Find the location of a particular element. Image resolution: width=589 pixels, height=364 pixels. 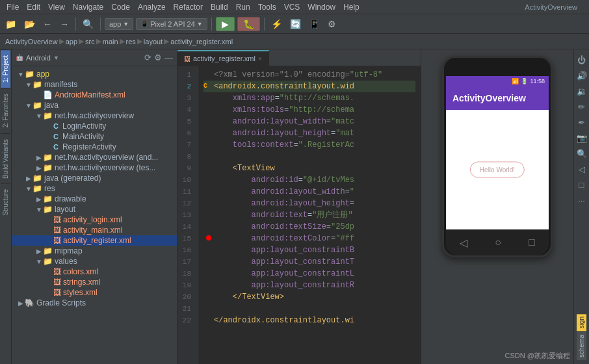

menu-navigate: Navigate is located at coordinates (88, 7).